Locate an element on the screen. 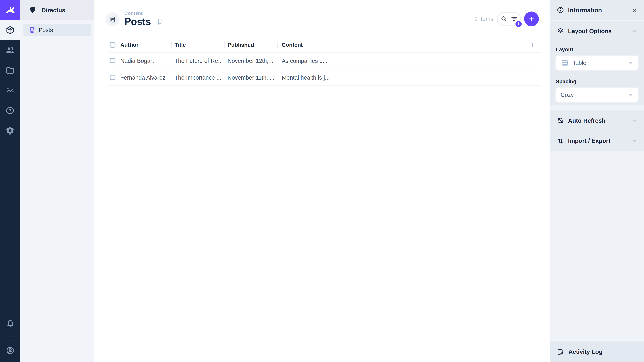  directus-rabbit-logo is located at coordinates (10, 10).